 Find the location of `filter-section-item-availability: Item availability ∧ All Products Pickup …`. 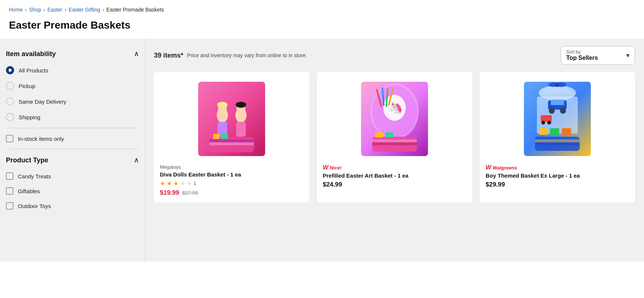

filter-section-item-availability: Item availability ∧ All Products Pickup … is located at coordinates (72, 98).